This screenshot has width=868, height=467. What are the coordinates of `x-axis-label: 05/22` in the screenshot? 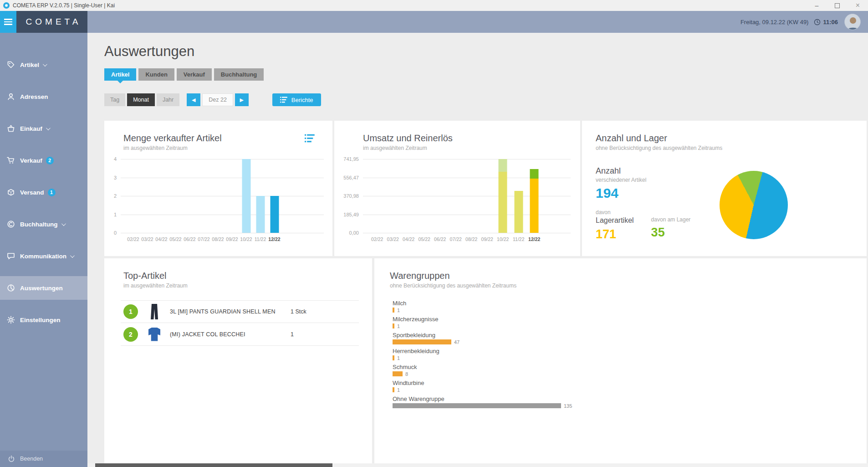 It's located at (175, 239).